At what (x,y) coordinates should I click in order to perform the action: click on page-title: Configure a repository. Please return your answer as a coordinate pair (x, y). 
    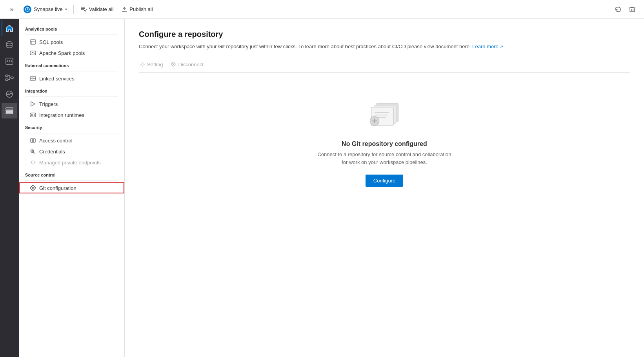
    Looking at the image, I should click on (384, 35).